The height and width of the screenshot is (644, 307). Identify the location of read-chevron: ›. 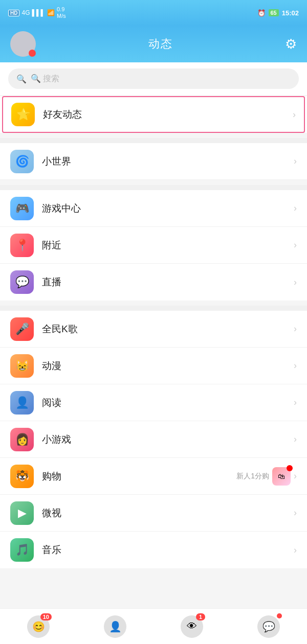
(295, 403).